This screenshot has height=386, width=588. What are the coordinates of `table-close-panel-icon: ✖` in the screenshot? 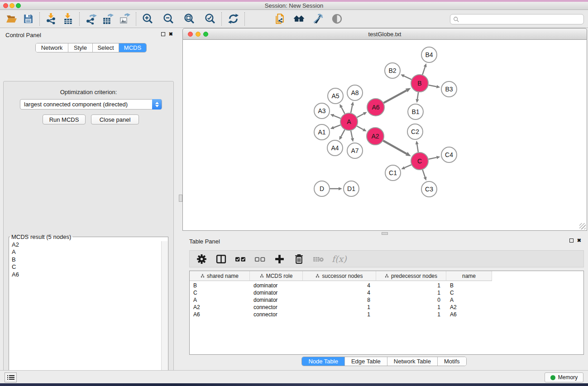 It's located at (579, 241).